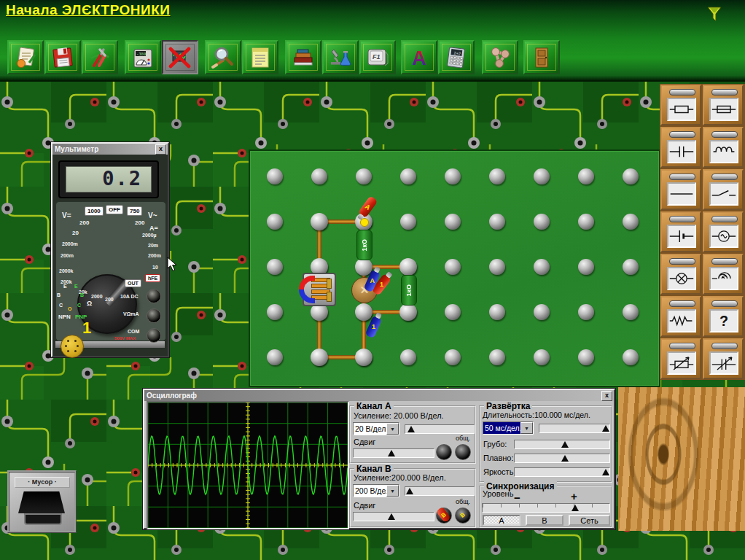  Describe the element at coordinates (82, 295) in the screenshot. I see `socket-letter: B` at that location.